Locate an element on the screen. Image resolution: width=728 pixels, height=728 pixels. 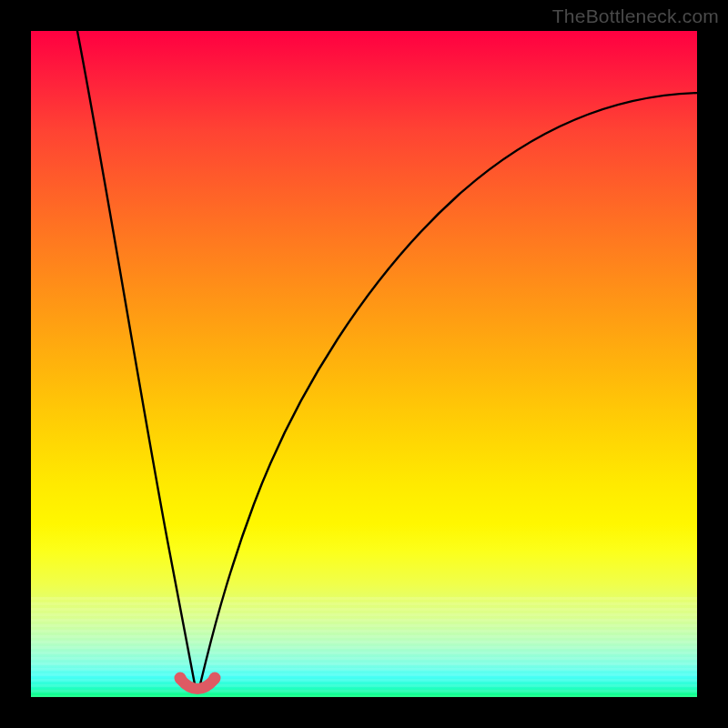
highlight-dot-right is located at coordinates (215, 679).